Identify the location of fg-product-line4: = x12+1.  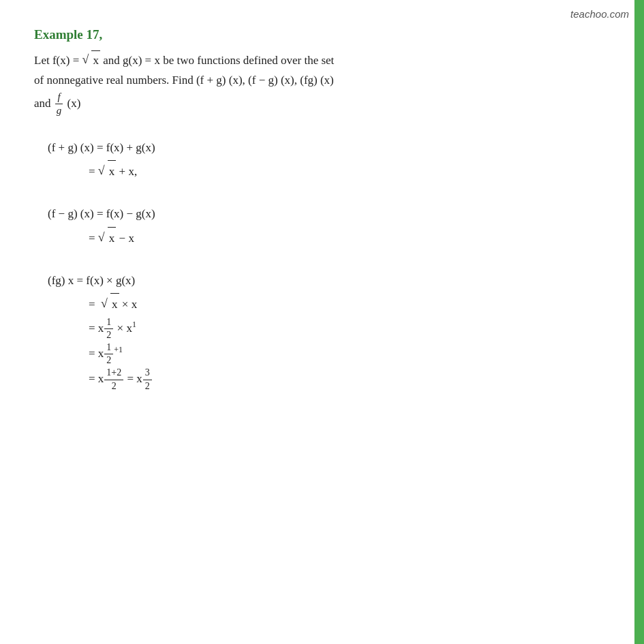
(326, 354).